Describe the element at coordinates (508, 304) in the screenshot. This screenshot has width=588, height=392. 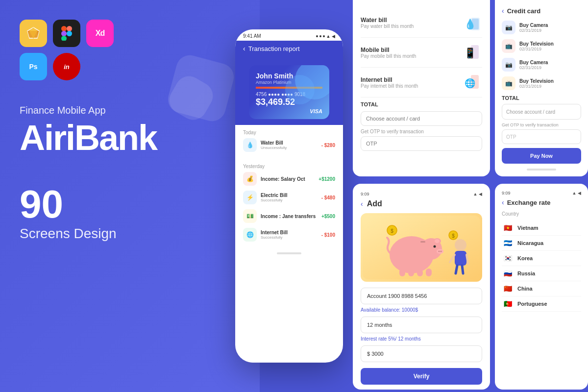
I see `portuguese-flag-icon: 🇵🇹` at that location.